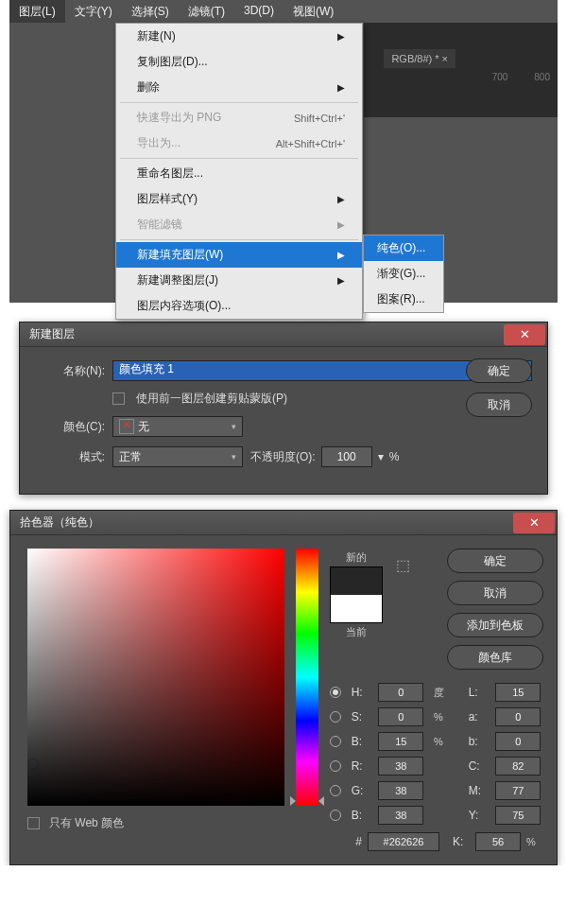  Describe the element at coordinates (518, 692) in the screenshot. I see `l-input: 15` at that location.